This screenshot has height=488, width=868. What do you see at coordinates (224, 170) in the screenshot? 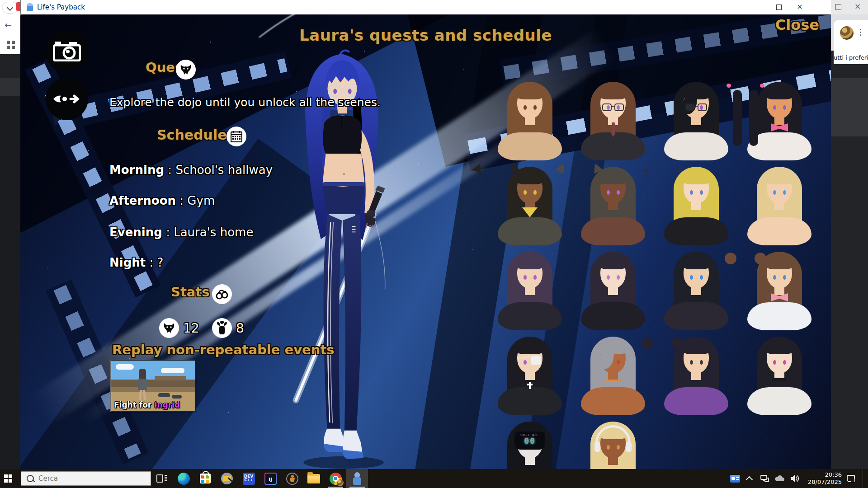
I see `schedule-value: School's hallway` at bounding box center [224, 170].